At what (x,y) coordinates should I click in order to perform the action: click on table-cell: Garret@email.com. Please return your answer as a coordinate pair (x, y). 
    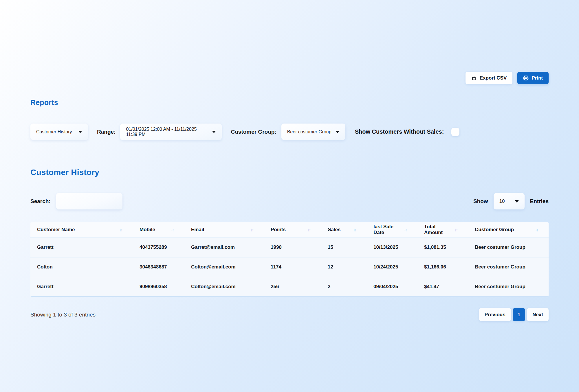
    Looking at the image, I should click on (224, 247).